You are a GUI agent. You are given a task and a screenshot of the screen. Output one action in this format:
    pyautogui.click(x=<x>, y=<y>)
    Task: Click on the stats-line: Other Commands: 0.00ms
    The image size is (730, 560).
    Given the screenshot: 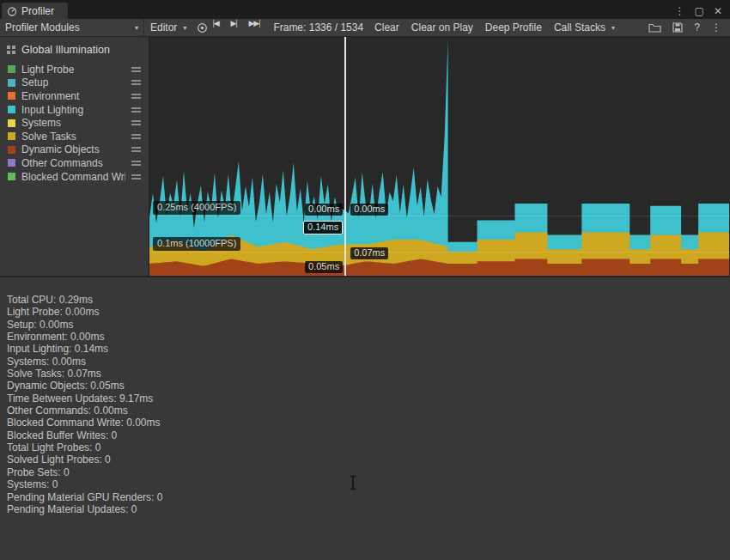 What is the action you would take?
    pyautogui.click(x=368, y=411)
    